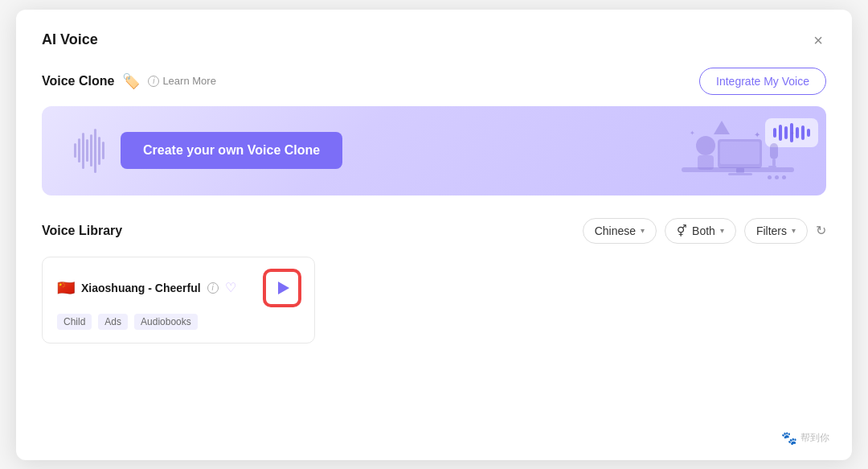 This screenshot has width=868, height=469. I want to click on voice-library-title: Voice Library, so click(82, 231).